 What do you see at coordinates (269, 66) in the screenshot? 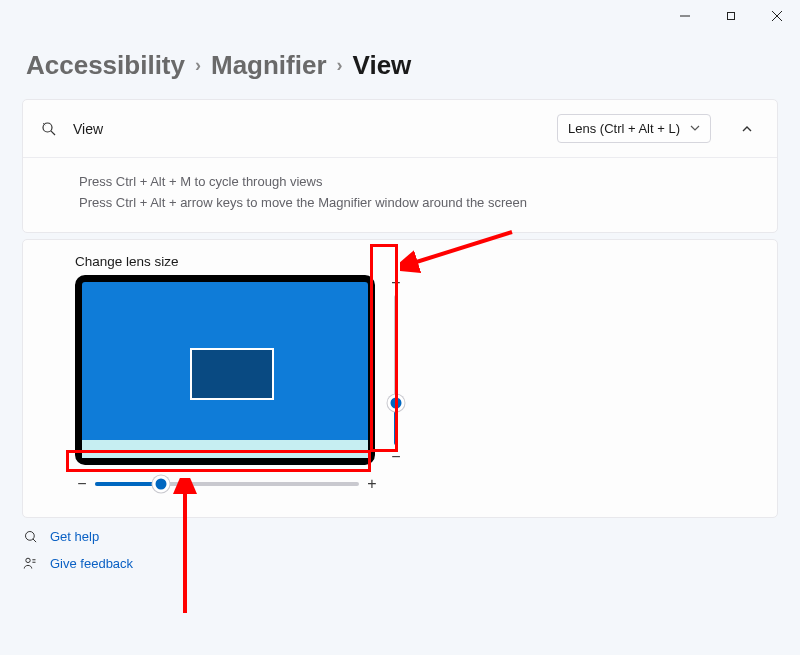
I see `breadcrumb-magnifier: Magnifier` at bounding box center [269, 66].